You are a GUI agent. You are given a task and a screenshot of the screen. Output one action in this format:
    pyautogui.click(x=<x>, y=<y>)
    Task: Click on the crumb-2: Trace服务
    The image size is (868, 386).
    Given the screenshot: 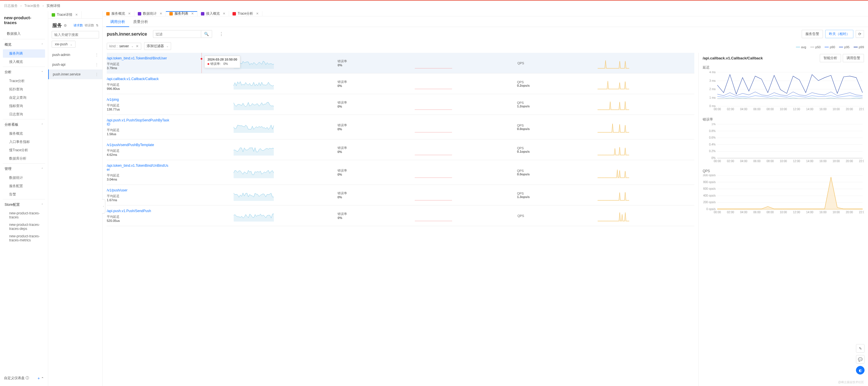 What is the action you would take?
    pyautogui.click(x=32, y=6)
    